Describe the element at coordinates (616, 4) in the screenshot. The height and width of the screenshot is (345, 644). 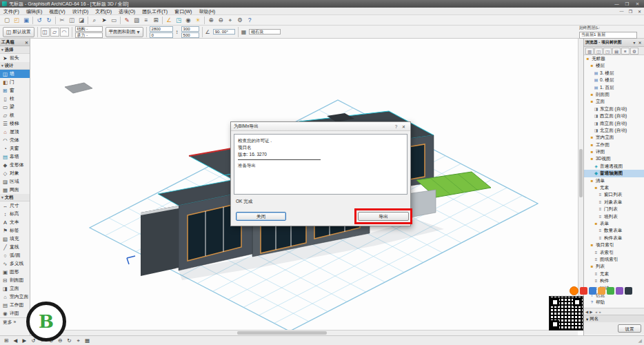
I see `minimize-button: —` at that location.